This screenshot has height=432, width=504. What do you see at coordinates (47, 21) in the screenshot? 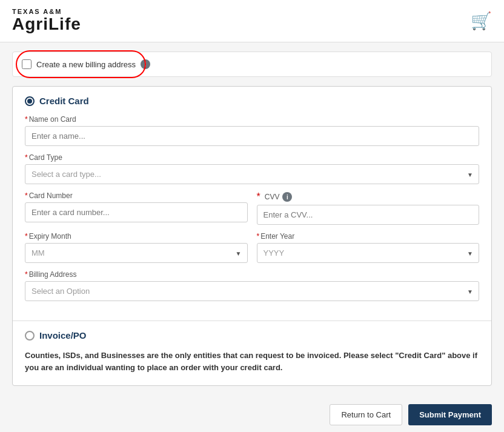
I see `logo-text: Texas A&M AgriLife` at bounding box center [47, 21].